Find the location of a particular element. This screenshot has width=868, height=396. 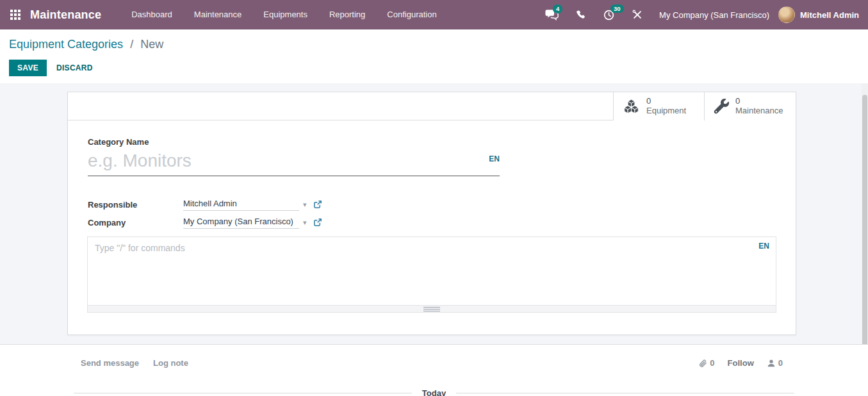

breadcrumb: Equipment Categories / New is located at coordinates (86, 45).